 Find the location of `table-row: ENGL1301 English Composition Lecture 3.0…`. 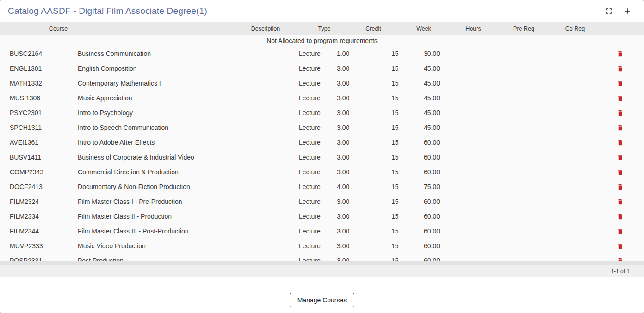

table-row: ENGL1301 English Composition Lecture 3.0… is located at coordinates (322, 68).